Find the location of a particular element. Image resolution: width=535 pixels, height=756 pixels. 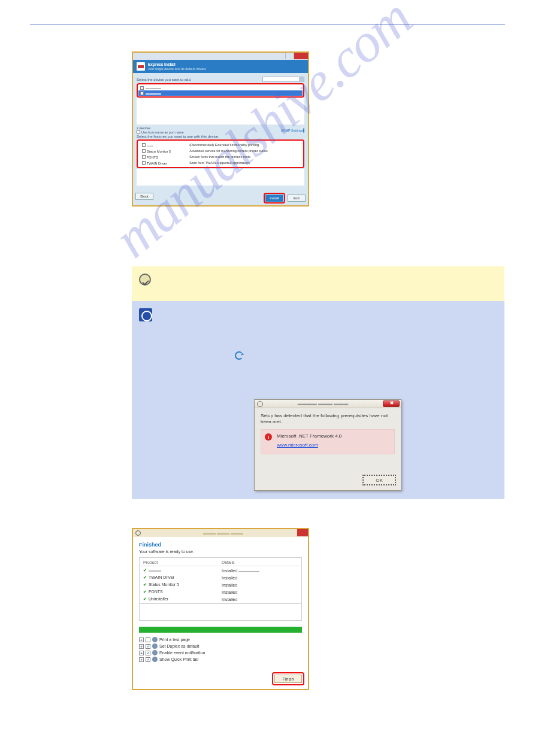

progress-bar is located at coordinates (220, 630).